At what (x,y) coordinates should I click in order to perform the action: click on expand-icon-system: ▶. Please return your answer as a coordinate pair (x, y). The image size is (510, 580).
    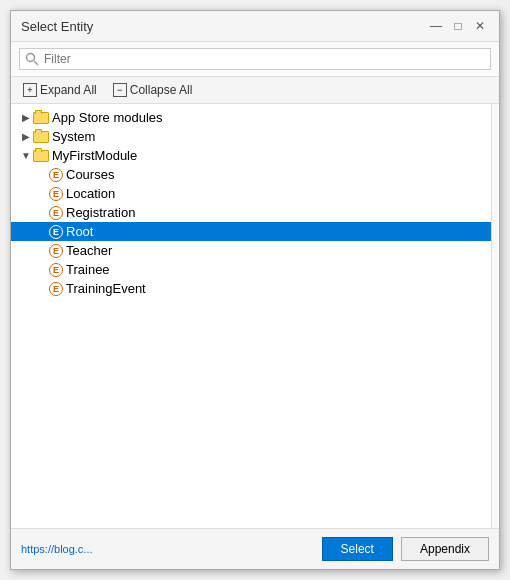
    Looking at the image, I should click on (26, 137).